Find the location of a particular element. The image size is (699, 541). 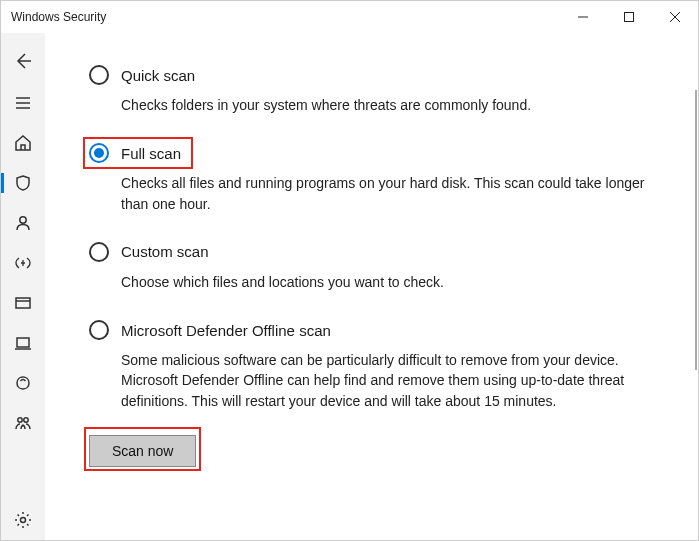

shield-icon is located at coordinates (23, 183).